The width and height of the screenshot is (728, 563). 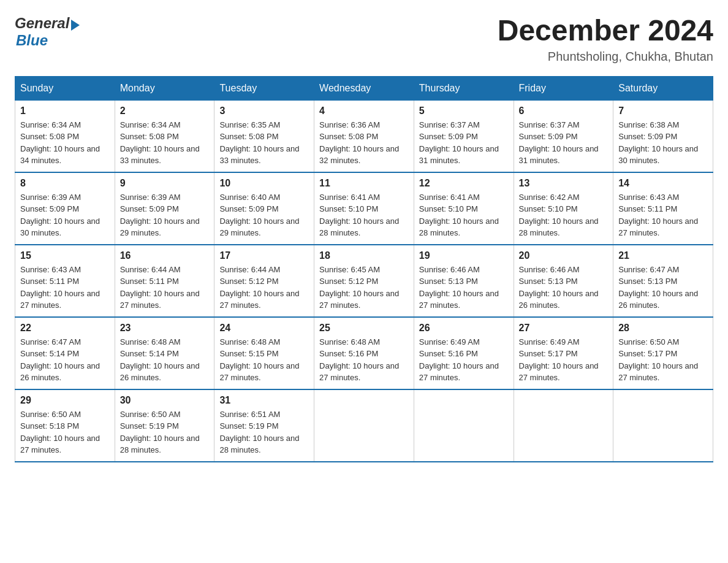 I want to click on day-number: 24, so click(x=264, y=328).